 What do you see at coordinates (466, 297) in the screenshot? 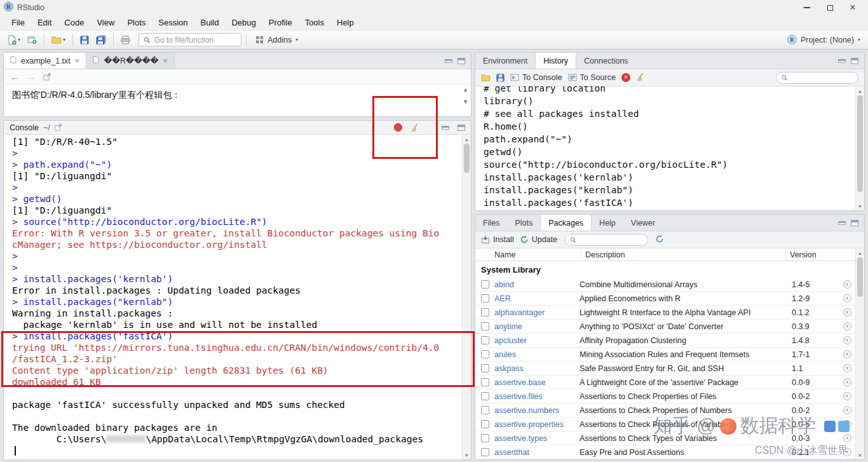
I see `console-scrollbar: ▲ ▼` at bounding box center [466, 297].